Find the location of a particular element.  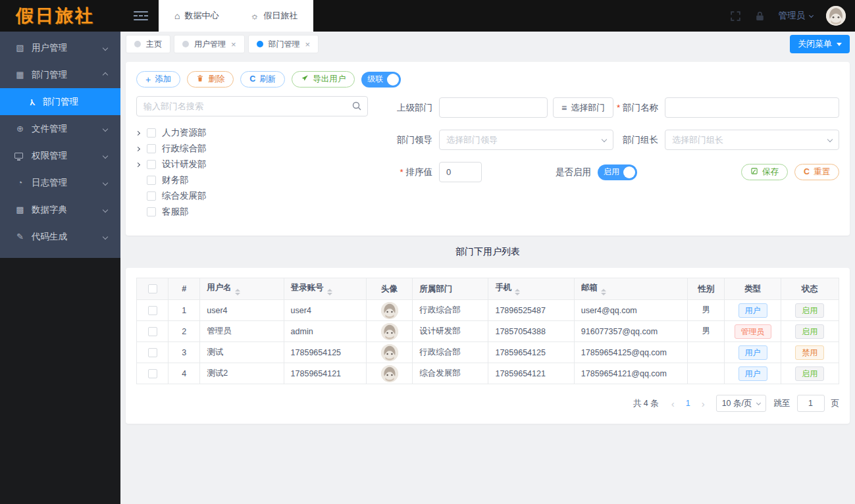

reset-button: C 重置 is located at coordinates (817, 172).